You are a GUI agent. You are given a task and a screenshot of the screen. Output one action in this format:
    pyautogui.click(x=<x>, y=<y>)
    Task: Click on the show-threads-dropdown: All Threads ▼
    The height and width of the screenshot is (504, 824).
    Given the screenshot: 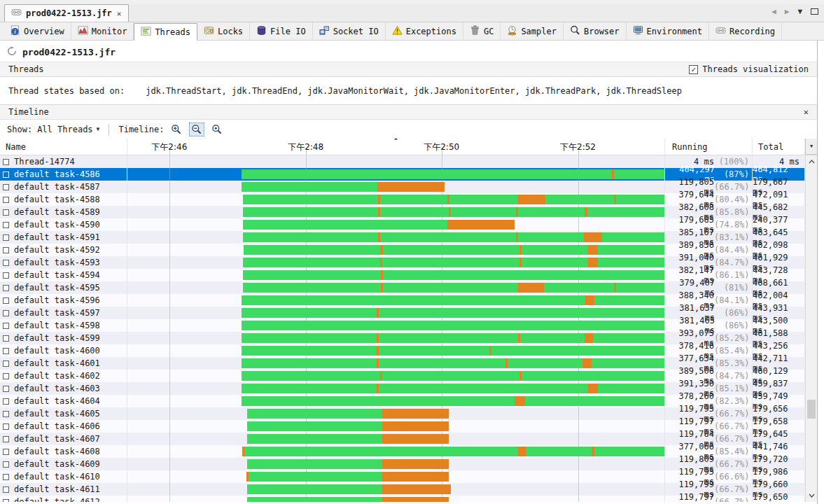 What is the action you would take?
    pyautogui.click(x=69, y=130)
    